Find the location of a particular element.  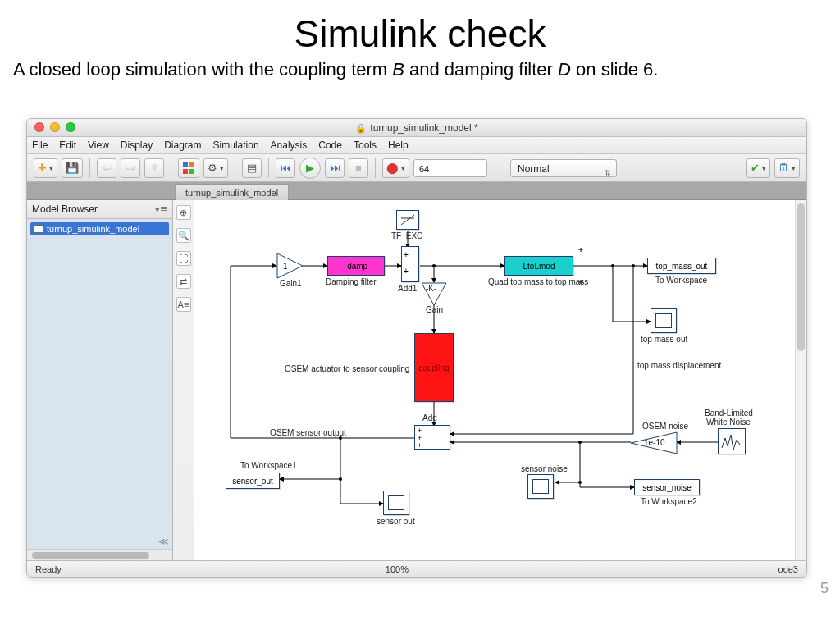

menu-analysis: Analysis is located at coordinates (289, 145).